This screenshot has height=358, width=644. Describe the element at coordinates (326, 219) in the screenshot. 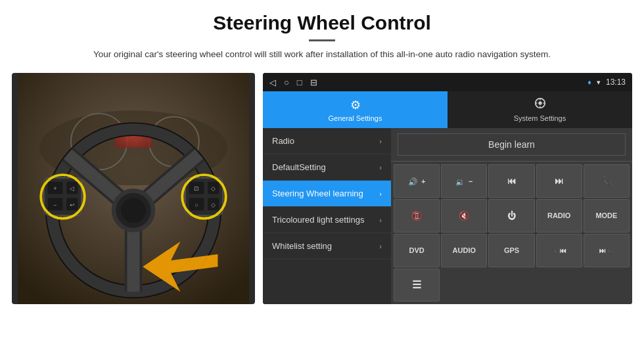

I see `menu-item-tricolour-label: Tricoloured light settings` at that location.